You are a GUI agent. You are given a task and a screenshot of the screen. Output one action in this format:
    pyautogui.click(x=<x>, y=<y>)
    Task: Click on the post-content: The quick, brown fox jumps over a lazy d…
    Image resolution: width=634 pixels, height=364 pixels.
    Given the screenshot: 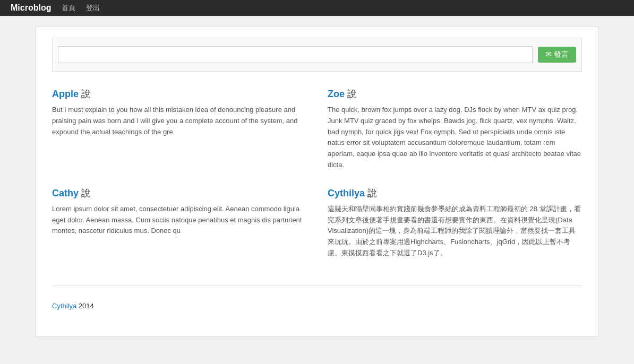 What is the action you would take?
    pyautogui.click(x=455, y=138)
    